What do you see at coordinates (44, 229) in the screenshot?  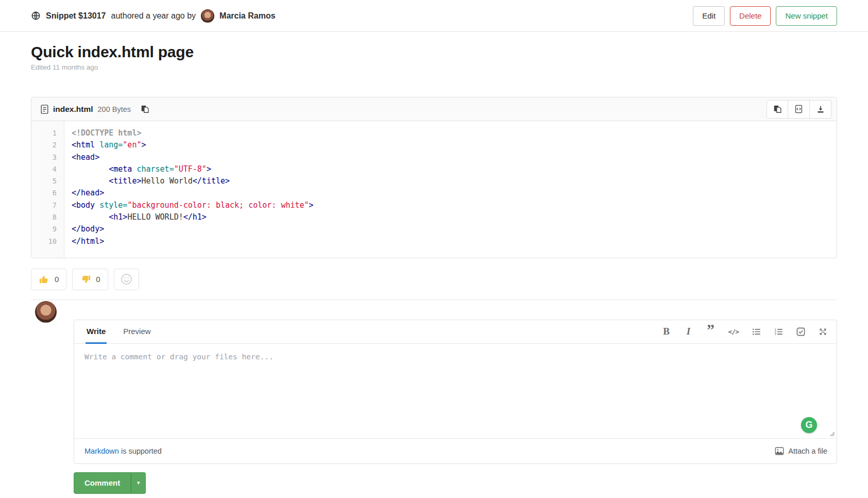 I see `line-number: 9` at bounding box center [44, 229].